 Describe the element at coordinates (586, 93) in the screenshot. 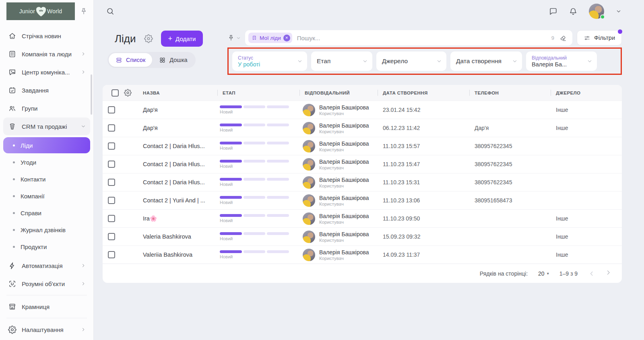

I see `column-header-source: ДЖЕРЕЛО` at that location.